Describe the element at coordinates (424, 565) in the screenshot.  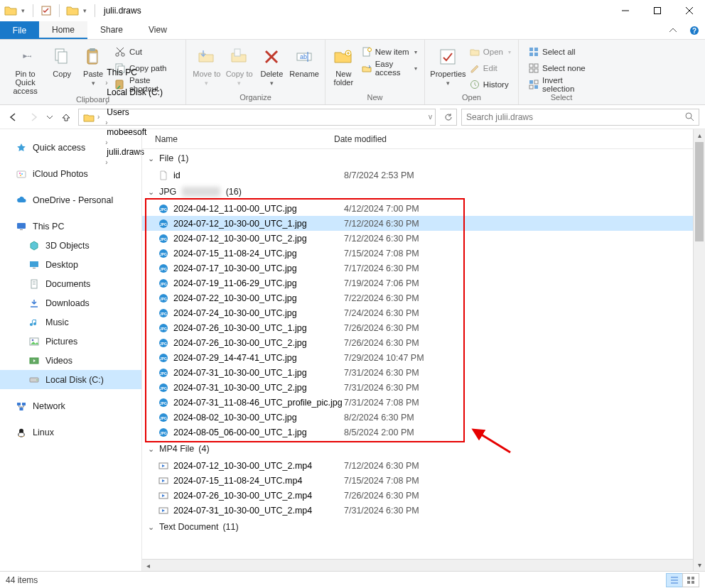
I see `horizontal-scrollbar: ◂ ▸` at that location.